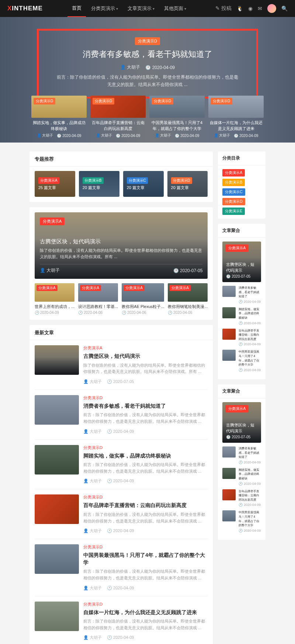  I want to click on sidebar-item-title: 百年品牌牵手直播营销：云南白药玩出新高度, so click(250, 335).